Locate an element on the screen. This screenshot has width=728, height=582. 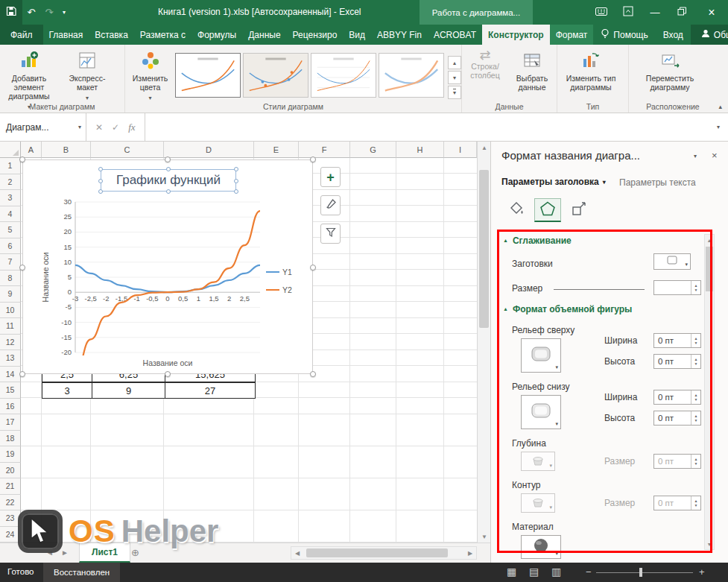
cancel-icon: ✕ is located at coordinates (99, 127).